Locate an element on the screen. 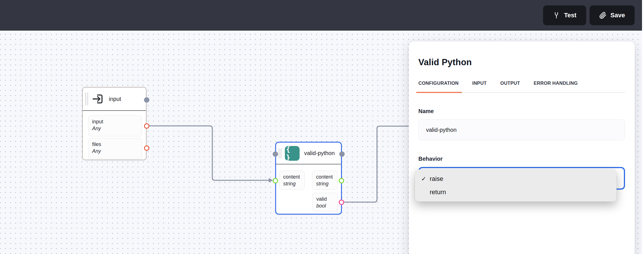 This screenshot has width=644, height=254. tab-configuration: CONFIGURATION is located at coordinates (438, 86).